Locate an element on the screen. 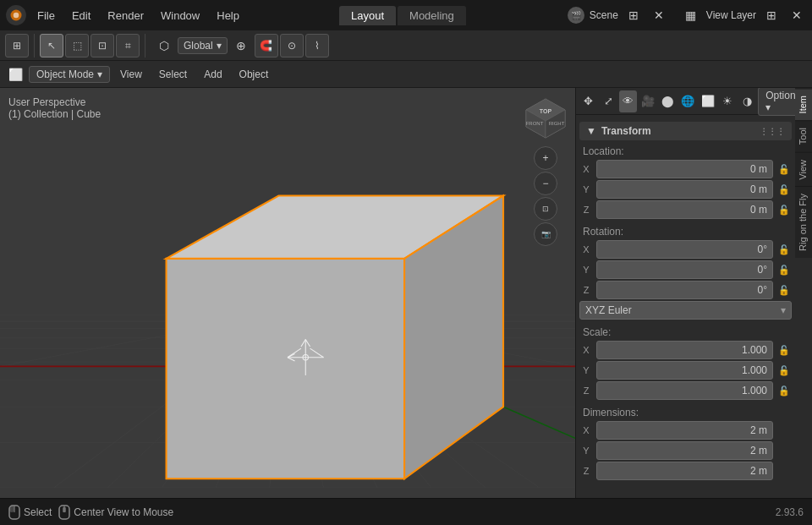 This screenshot has height=525, width=812. rotation-x-row: X 0° 🔓 is located at coordinates (685, 249).